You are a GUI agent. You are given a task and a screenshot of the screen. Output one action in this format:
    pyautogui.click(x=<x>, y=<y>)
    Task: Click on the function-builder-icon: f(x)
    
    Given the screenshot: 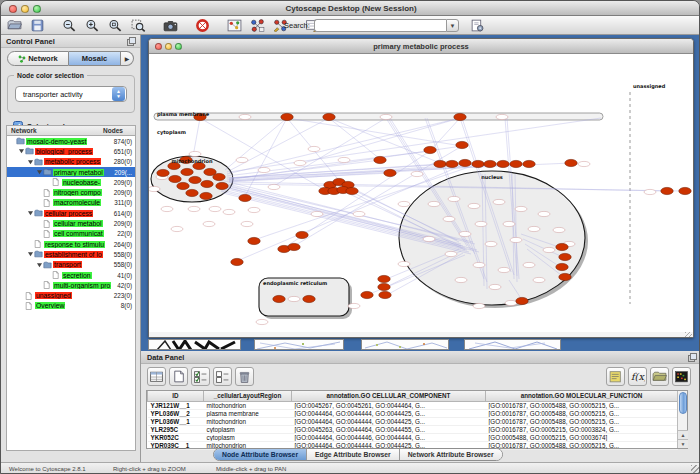 What is the action you would take?
    pyautogui.click(x=638, y=376)
    